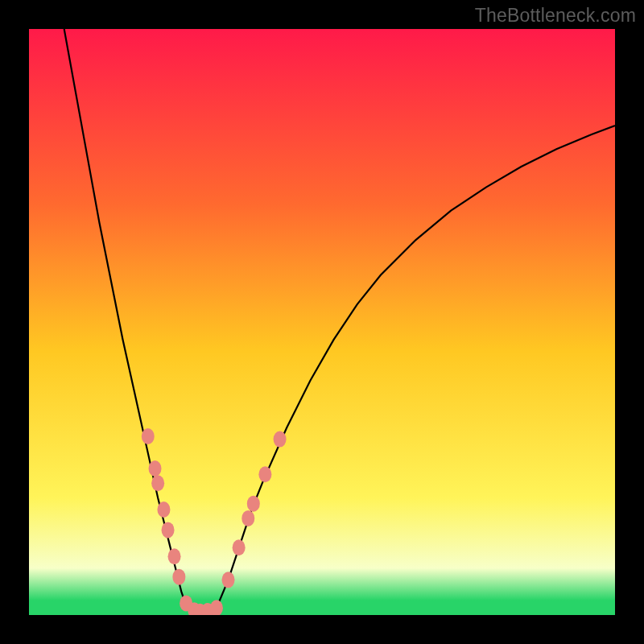 This screenshot has height=644, width=644. I want to click on watermark-text: TheBottleneck.com, so click(555, 16).